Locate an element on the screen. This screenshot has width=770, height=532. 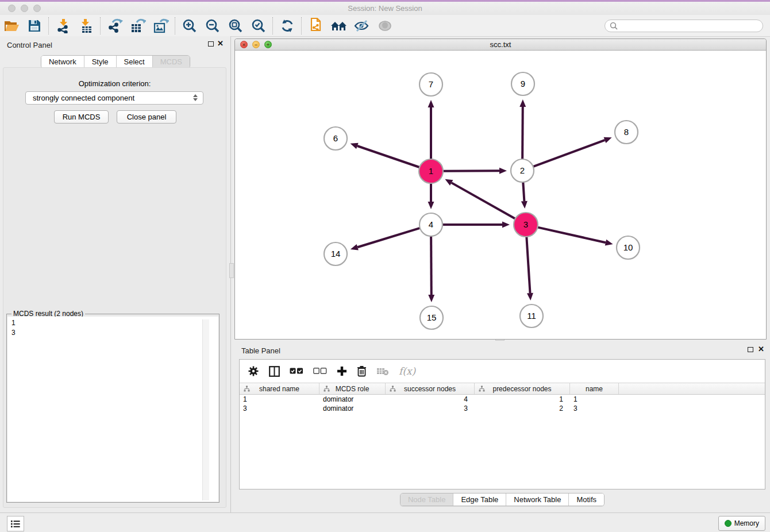
export-network-button is located at coordinates (115, 26).